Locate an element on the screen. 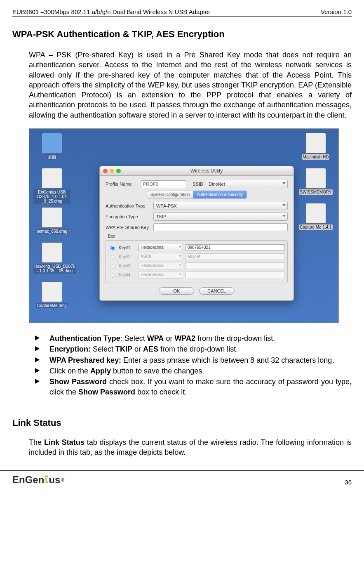 The image size is (364, 588). page-header: EUB9801 –300Mbps 802.11 a/b/g/n Dual Ban… is located at coordinates (182, 12).